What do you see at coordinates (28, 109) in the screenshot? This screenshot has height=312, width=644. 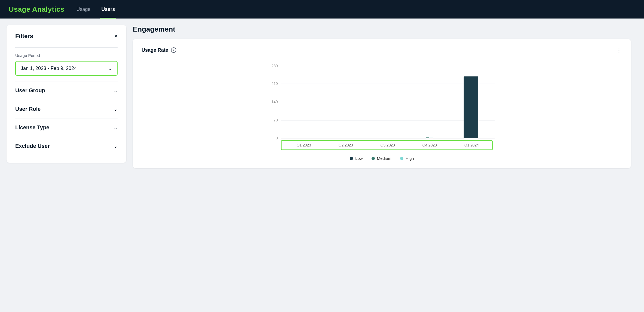 I see `filter-label-user-role: User Role` at bounding box center [28, 109].